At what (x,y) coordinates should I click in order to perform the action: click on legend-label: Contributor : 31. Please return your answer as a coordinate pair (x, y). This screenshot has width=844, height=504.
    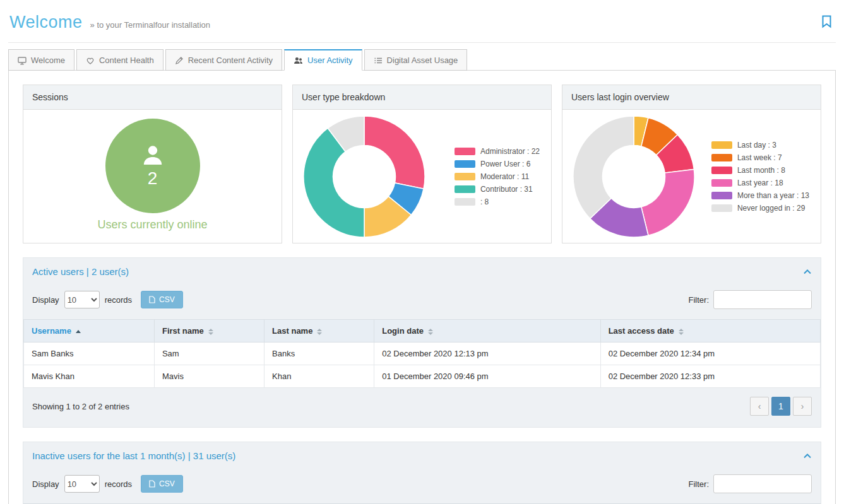
    Looking at the image, I should click on (506, 189).